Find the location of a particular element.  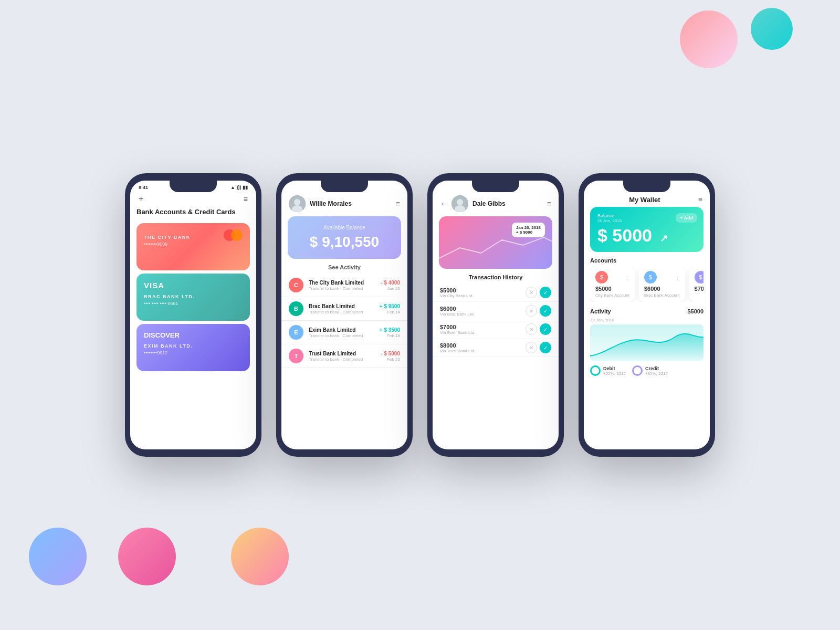

user-avatar is located at coordinates (297, 204).